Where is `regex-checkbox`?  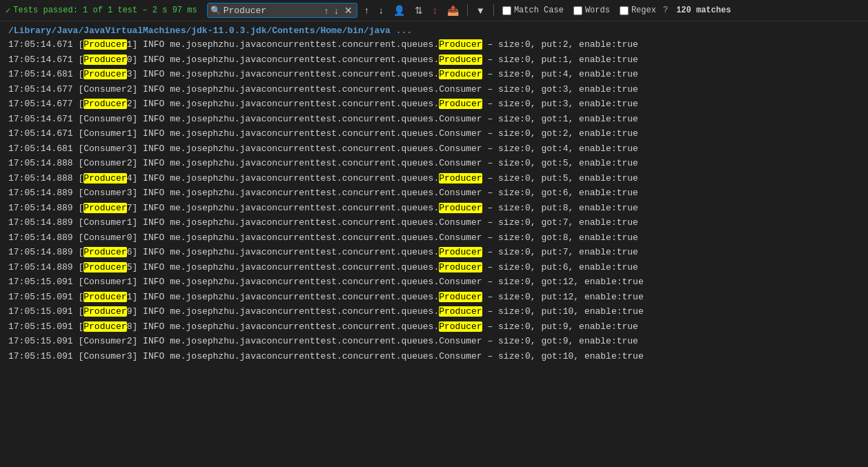 regex-checkbox is located at coordinates (624, 11).